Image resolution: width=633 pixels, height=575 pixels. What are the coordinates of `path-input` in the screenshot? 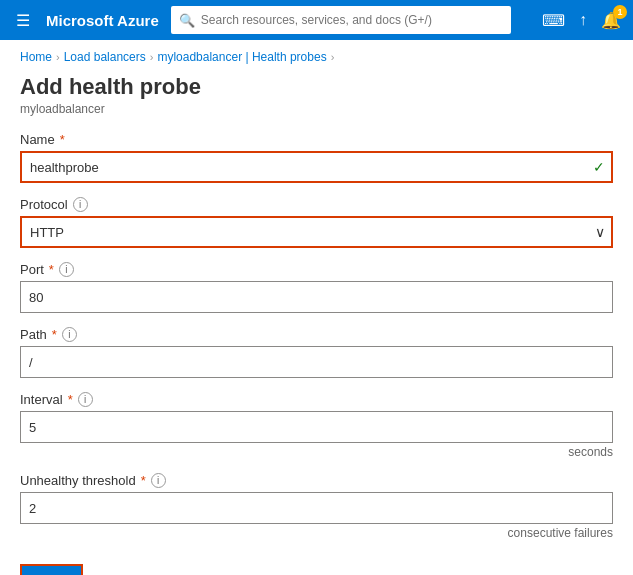 It's located at (316, 362).